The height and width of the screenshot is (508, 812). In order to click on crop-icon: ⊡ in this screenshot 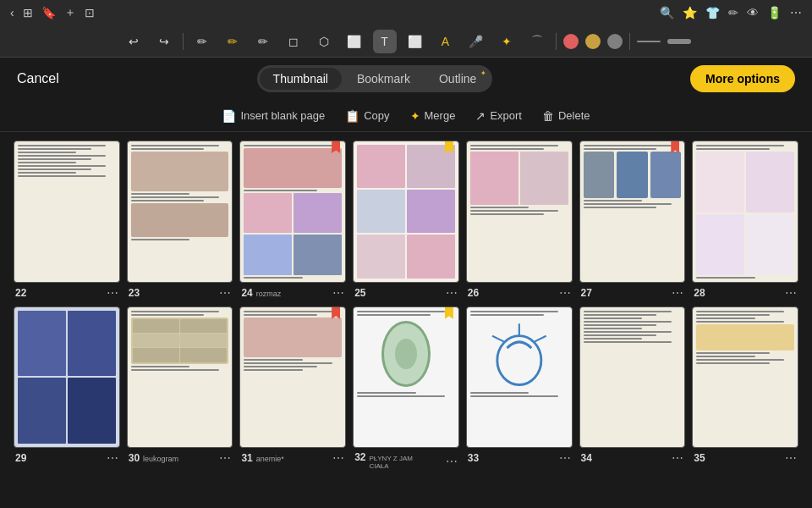, I will do `click(90, 13)`.